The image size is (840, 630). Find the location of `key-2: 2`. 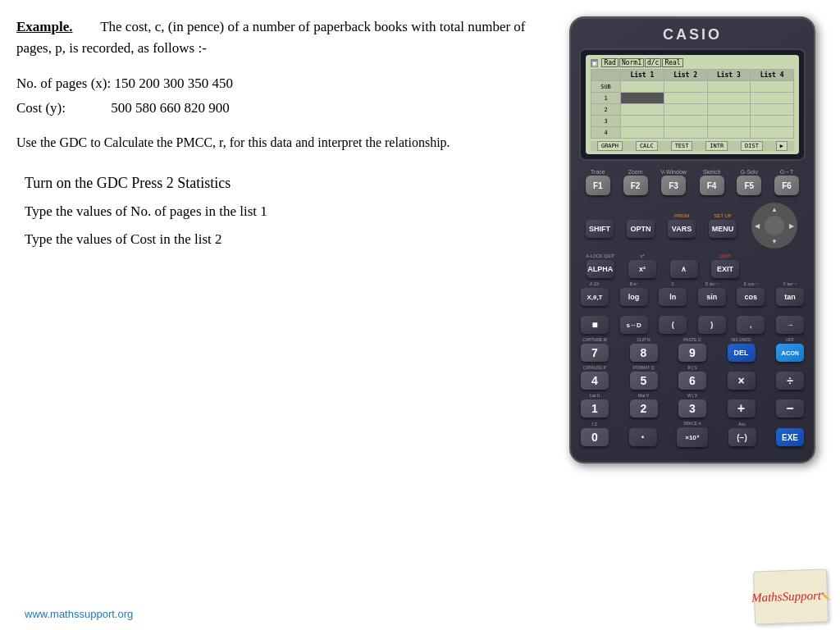

key-2: 2 is located at coordinates (644, 409).